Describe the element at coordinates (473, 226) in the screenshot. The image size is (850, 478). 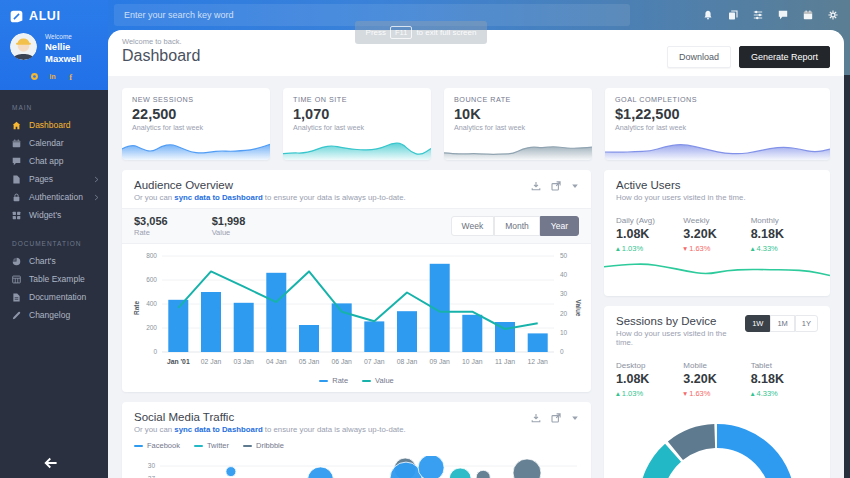
I see `range-week-button: Week` at that location.